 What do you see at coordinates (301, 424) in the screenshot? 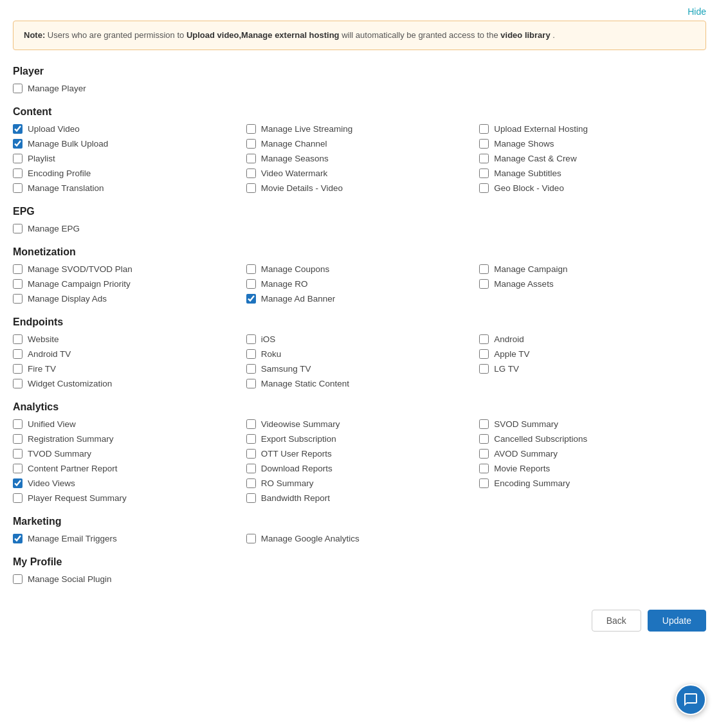
I see `checkbox-label: Videowise Summary` at bounding box center [301, 424].